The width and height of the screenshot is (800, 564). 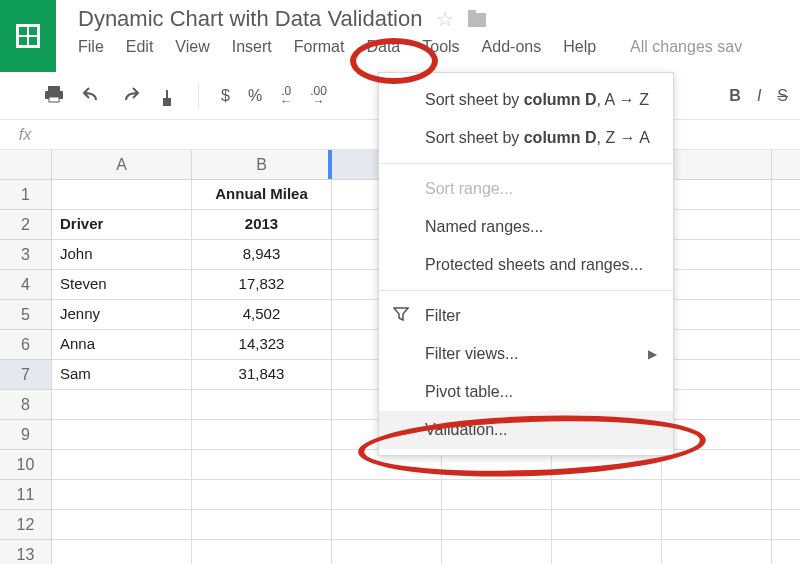 What do you see at coordinates (122, 255) in the screenshot?
I see `cell: John` at bounding box center [122, 255].